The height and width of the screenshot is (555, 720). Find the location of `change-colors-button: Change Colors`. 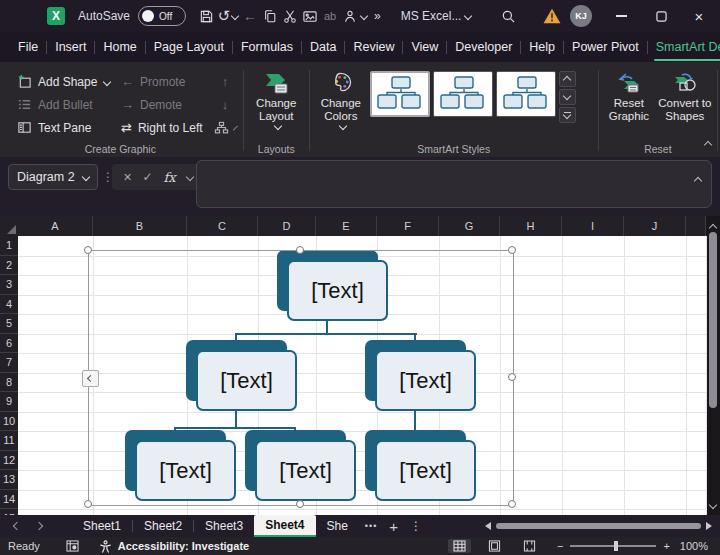

change-colors-button: Change Colors is located at coordinates (341, 105).